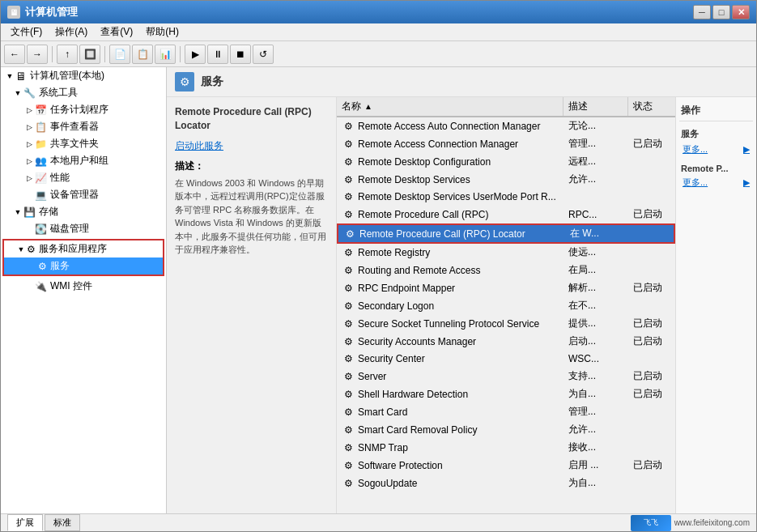  I want to click on up-button: ↑, so click(67, 54).